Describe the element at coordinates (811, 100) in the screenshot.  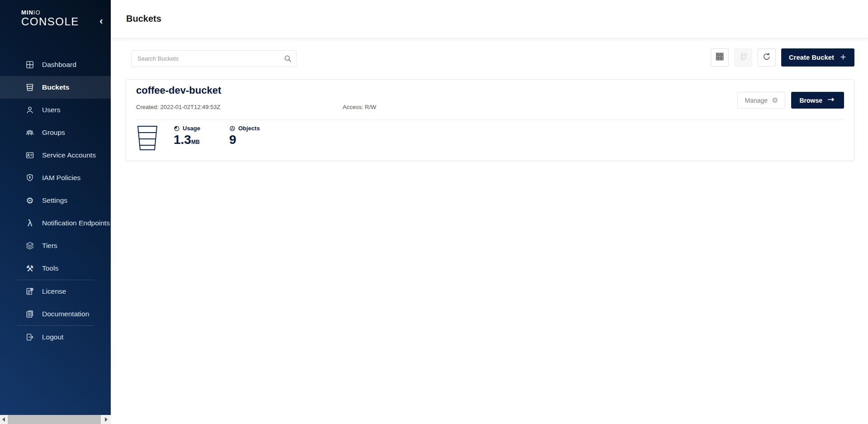
I see `browse-label: Browse` at that location.